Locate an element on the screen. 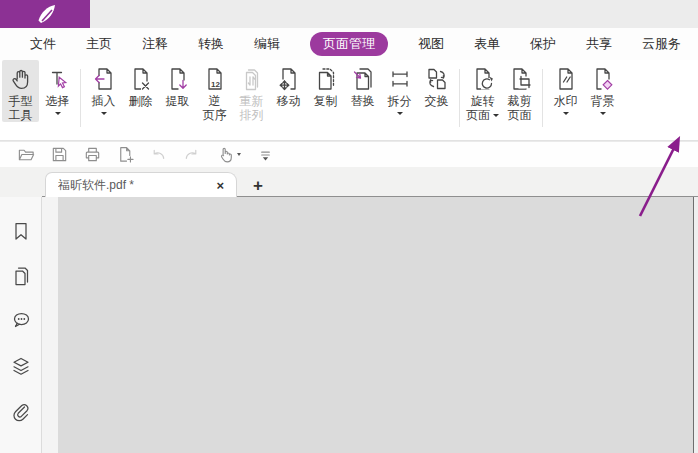 The image size is (698, 453). menu-item-convert: 转换 is located at coordinates (211, 44).